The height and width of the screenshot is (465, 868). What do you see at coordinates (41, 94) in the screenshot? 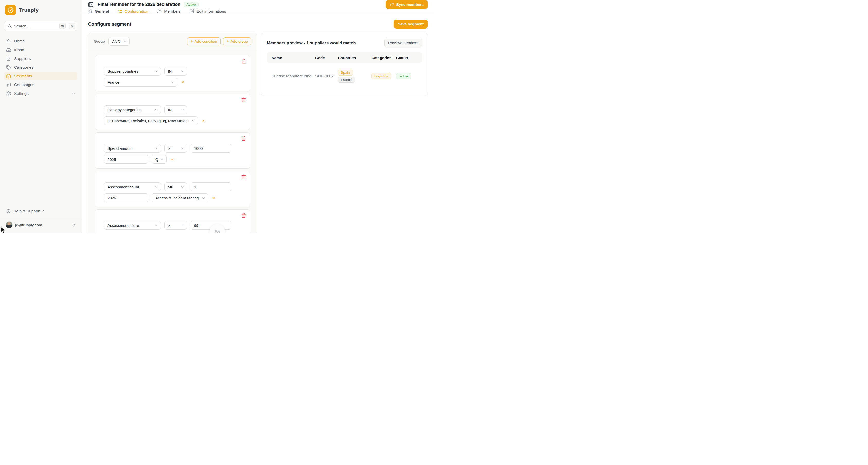
I see `sidebar-item-settings: Settings` at bounding box center [41, 94].